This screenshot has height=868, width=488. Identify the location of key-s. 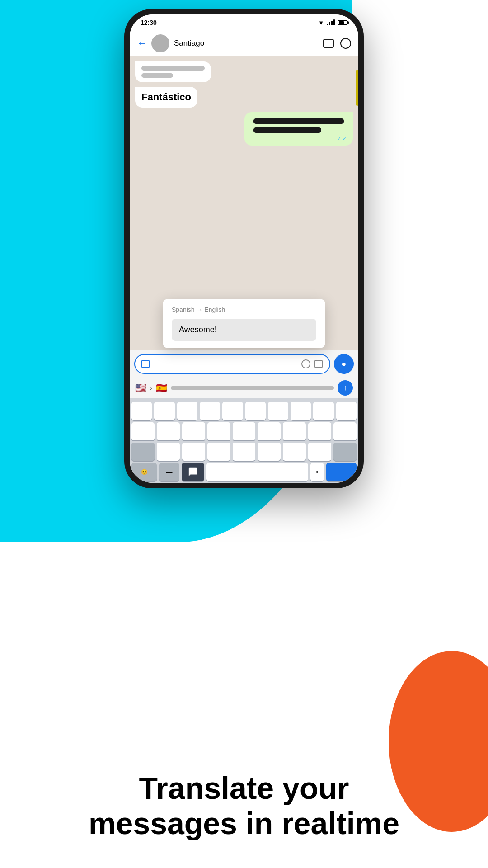
(168, 431).